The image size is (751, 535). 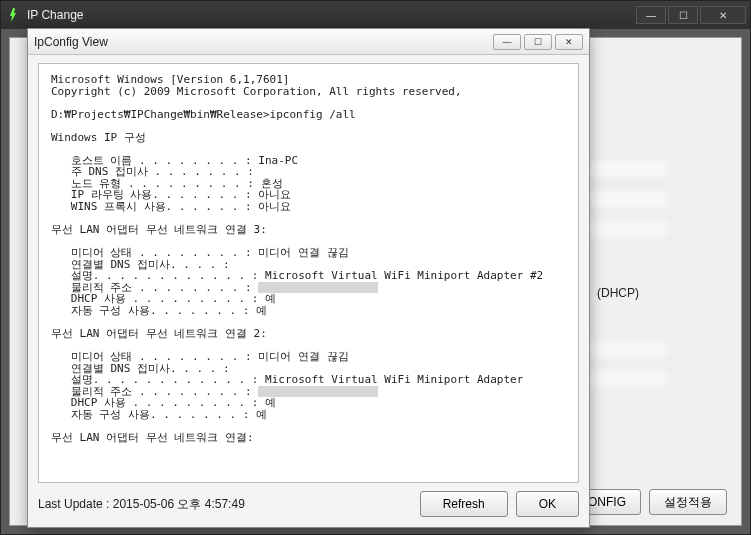 I want to click on minimize-button: —, so click(x=651, y=15).